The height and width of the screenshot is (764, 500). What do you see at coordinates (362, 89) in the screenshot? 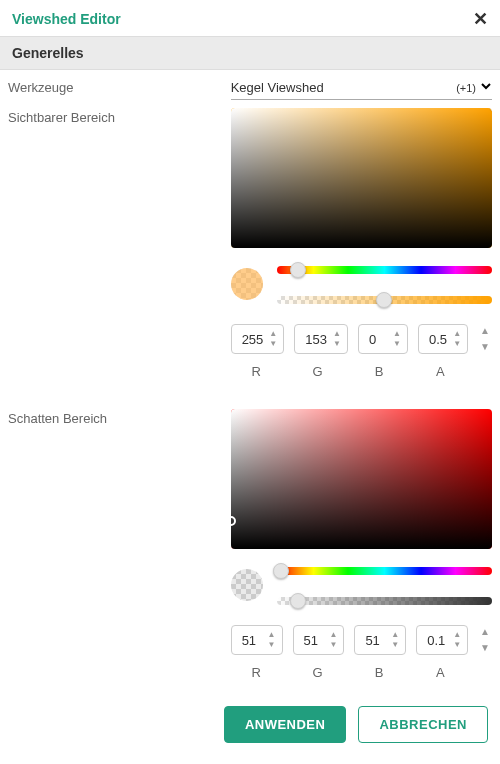
I see `tools-select: Kegel Viewshed (+1)` at bounding box center [362, 89].